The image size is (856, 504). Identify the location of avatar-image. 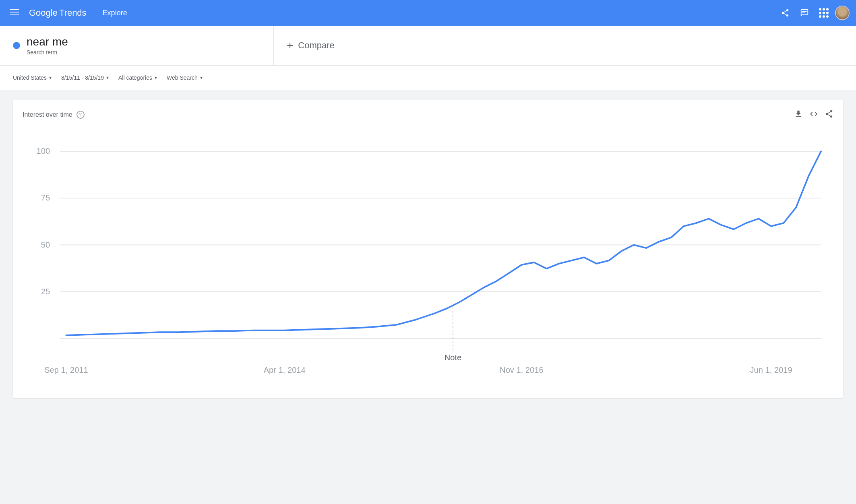
(842, 13).